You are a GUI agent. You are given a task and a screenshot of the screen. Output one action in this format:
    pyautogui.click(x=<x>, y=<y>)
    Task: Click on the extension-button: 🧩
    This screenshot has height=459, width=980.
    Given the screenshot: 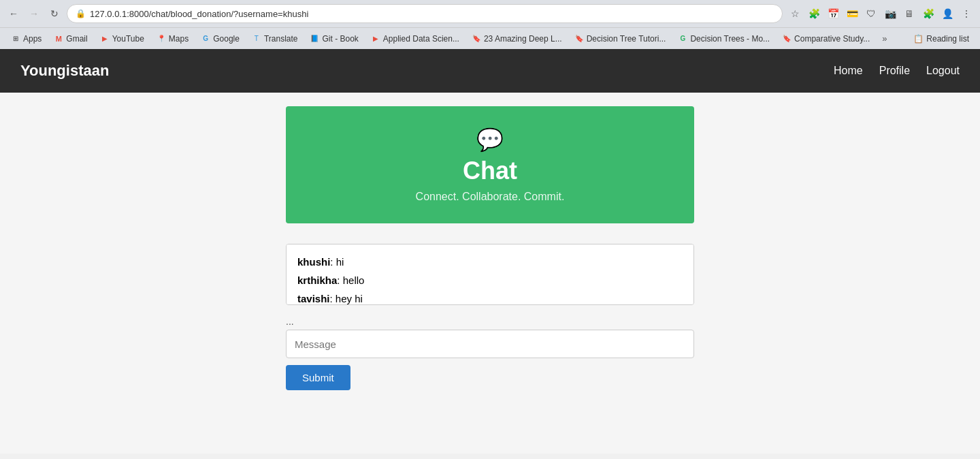 What is the action you would take?
    pyautogui.click(x=814, y=14)
    